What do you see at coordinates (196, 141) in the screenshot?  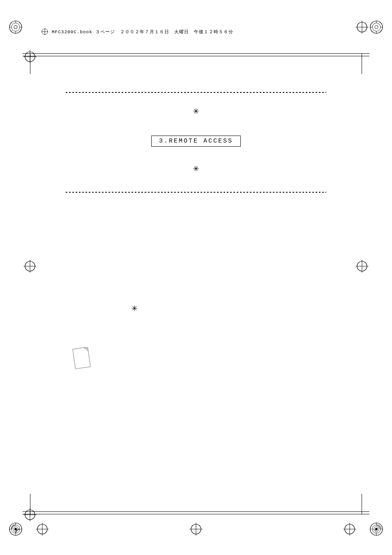 I see `remote-access-container: 3.REMOTE ACCESS` at bounding box center [196, 141].